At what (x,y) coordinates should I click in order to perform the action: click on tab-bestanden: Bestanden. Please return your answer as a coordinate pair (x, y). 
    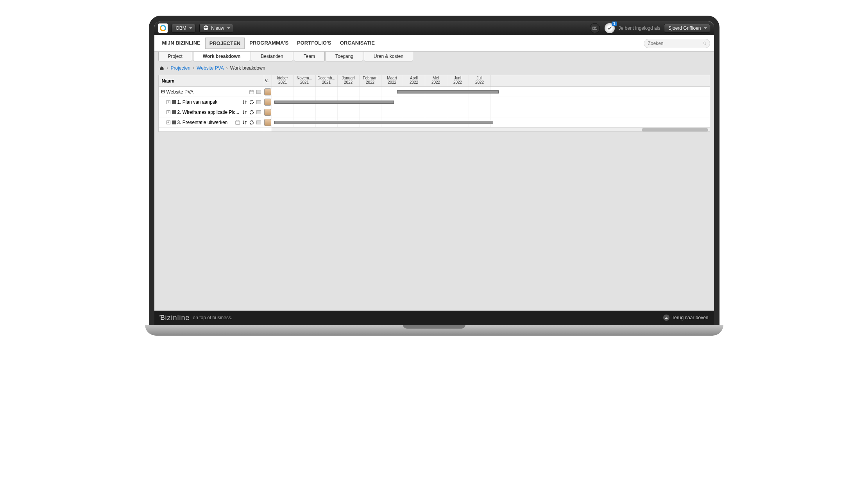
    Looking at the image, I should click on (272, 56).